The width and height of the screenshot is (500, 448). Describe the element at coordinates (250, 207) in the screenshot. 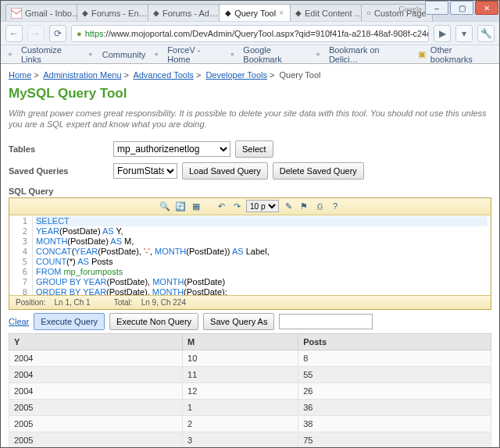

I see `editor-toolbar: 🔍 🔄 ▦ ↶ ↷ 10 pt ✎ ⚑ ⎙ ?` at that location.